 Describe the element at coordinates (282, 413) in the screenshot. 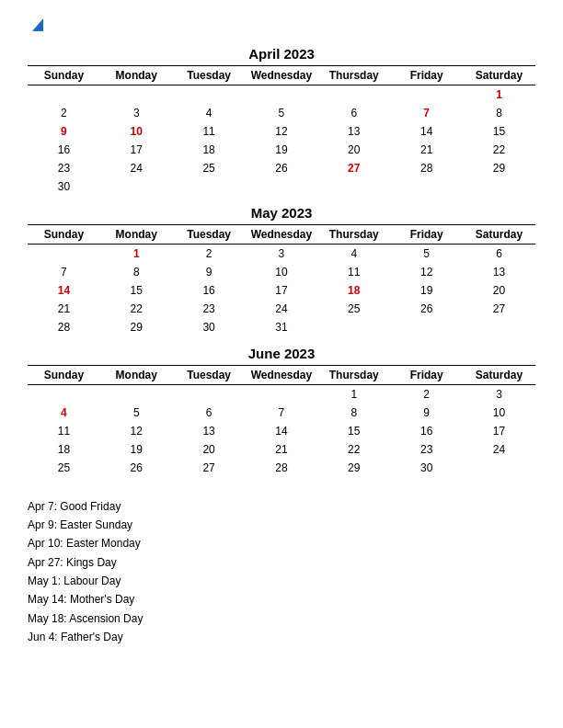

I see `table-row: 45678910` at that location.